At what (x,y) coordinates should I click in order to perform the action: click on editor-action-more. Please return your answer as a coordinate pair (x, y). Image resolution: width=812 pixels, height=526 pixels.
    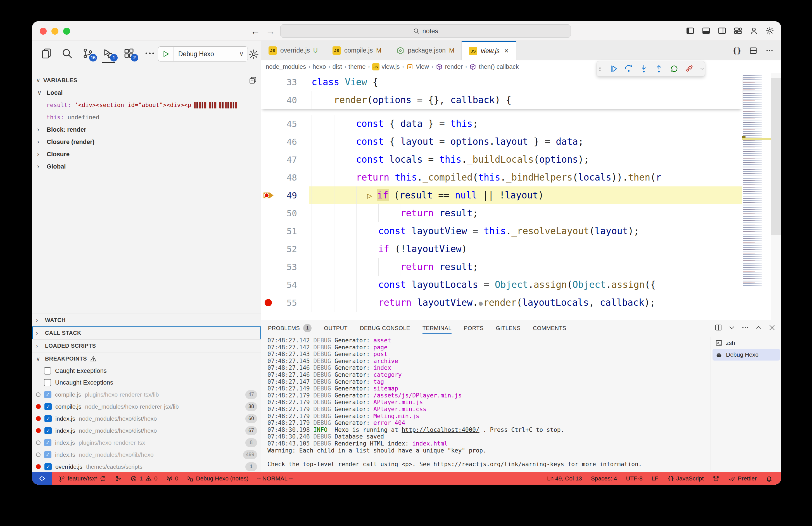
    Looking at the image, I should click on (770, 51).